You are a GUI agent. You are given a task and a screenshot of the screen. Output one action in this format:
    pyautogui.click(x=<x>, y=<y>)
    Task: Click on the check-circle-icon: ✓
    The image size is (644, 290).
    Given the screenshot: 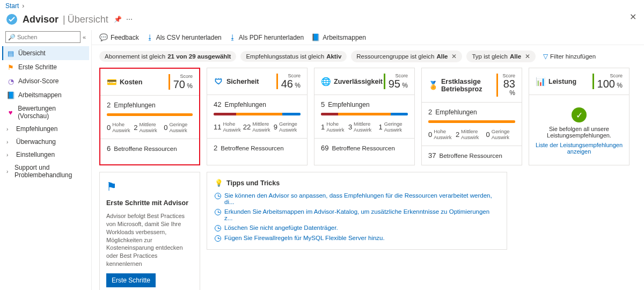 What is the action you would take?
    pyautogui.click(x=579, y=115)
    